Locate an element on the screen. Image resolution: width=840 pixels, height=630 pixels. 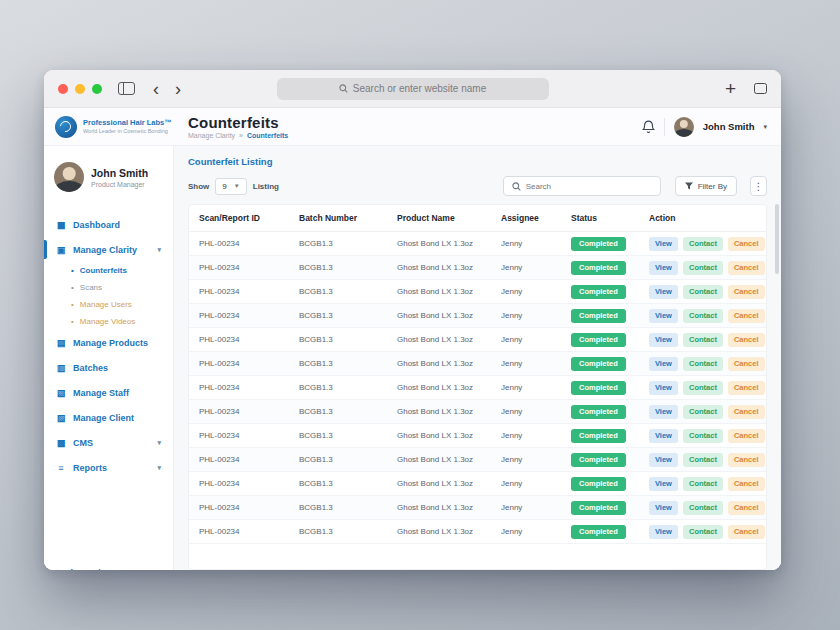
show-label: Show is located at coordinates (198, 186).